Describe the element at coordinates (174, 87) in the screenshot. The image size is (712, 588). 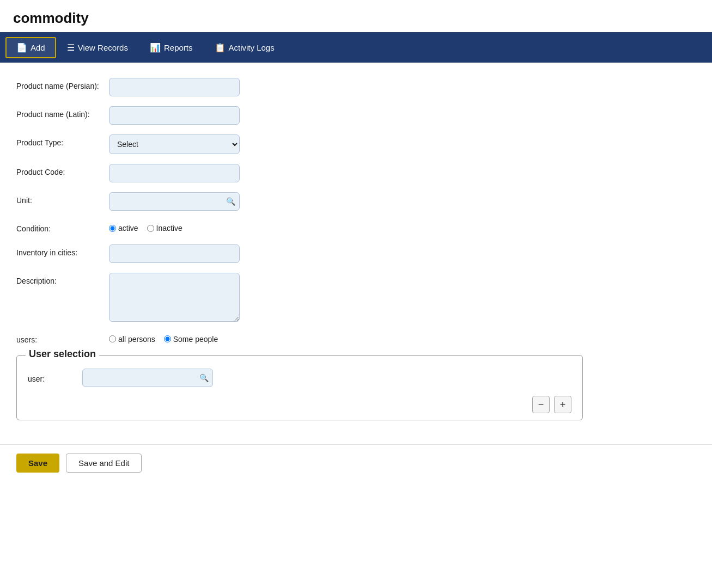
I see `product-name-persian-input` at that location.